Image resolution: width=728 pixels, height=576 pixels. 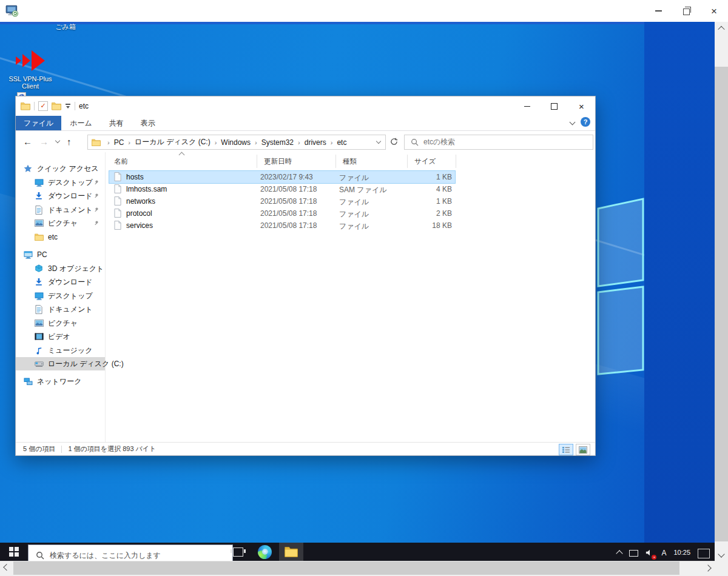 I want to click on address-bar: › PC › ローカル ディスク (C:) › Windows › System…, so click(x=237, y=142).